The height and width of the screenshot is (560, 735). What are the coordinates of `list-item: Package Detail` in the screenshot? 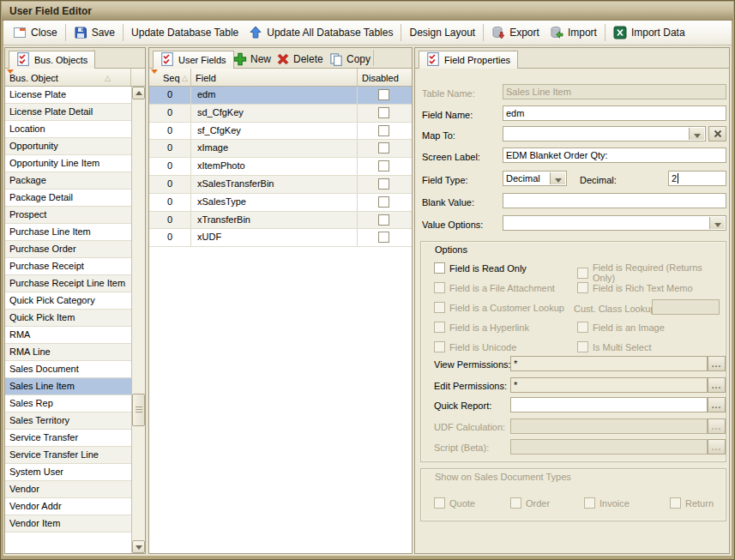 It's located at (69, 198).